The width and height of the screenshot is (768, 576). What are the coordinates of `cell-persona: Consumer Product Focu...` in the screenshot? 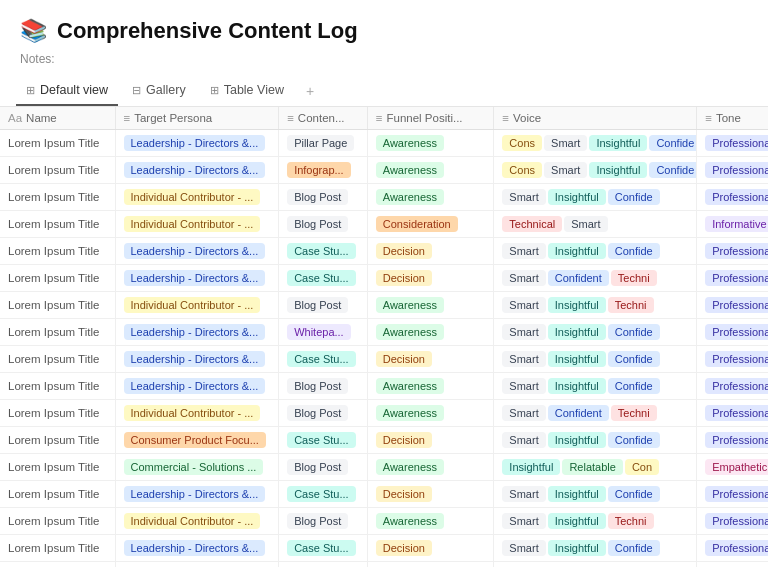 It's located at (197, 440).